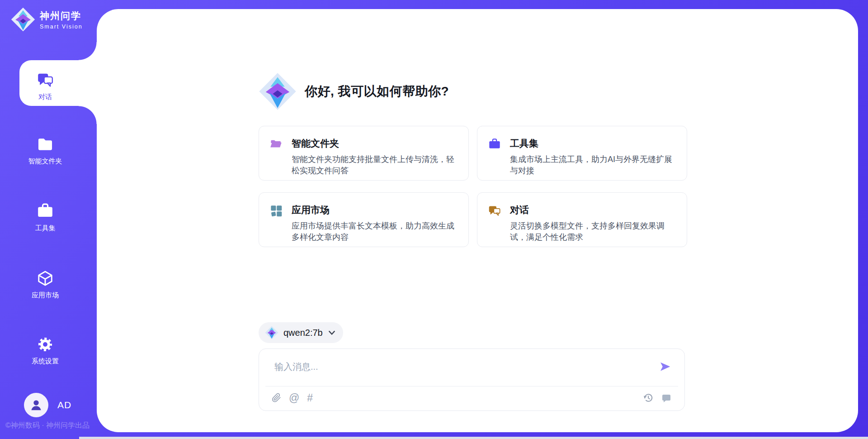 This screenshot has height=439, width=868. Describe the element at coordinates (276, 144) in the screenshot. I see `folder-open-icon` at that location.